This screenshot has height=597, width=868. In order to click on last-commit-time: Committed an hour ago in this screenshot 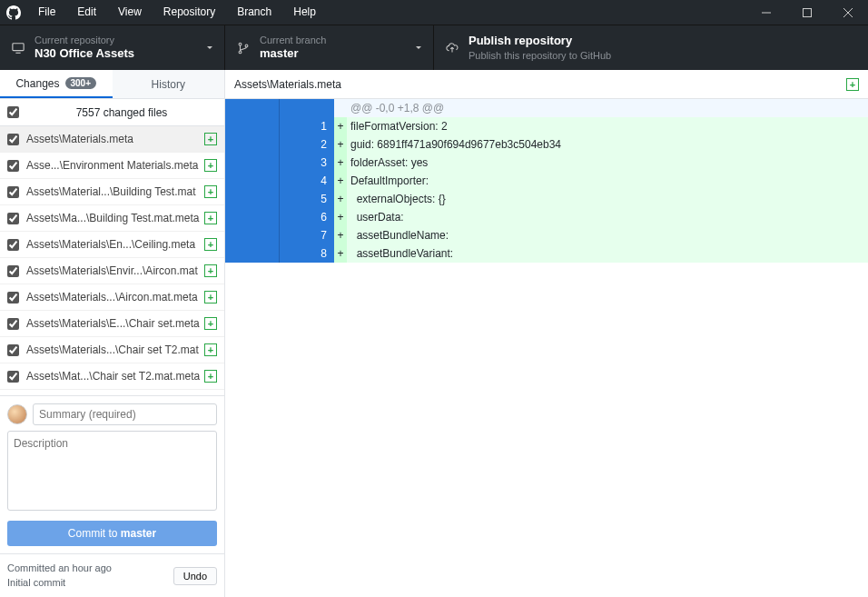, I will do `click(60, 569)`.